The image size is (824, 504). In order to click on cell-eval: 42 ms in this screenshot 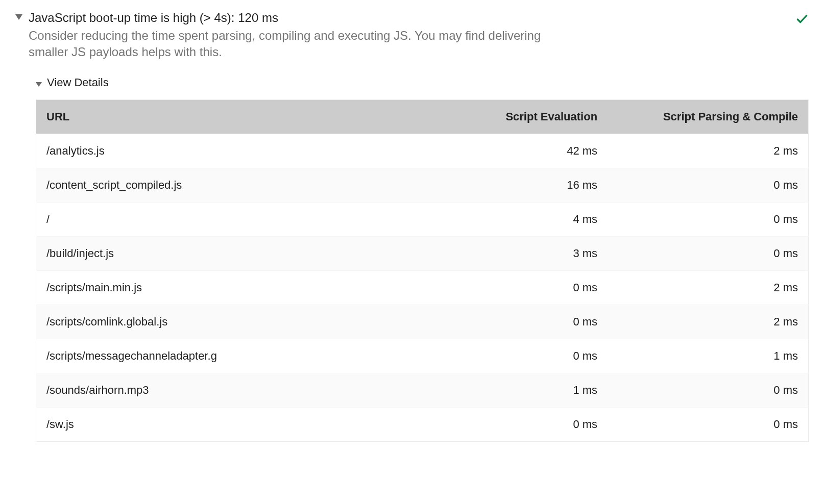, I will do `click(507, 151)`.